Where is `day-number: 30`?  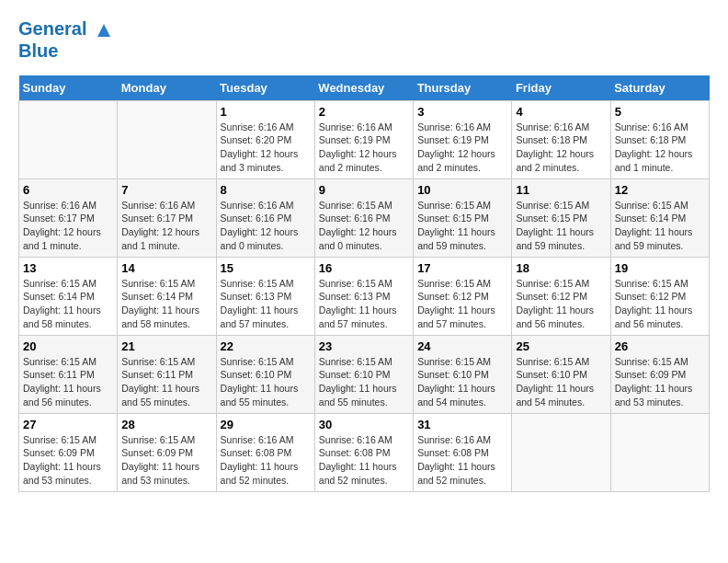
day-number: 30 is located at coordinates (364, 425).